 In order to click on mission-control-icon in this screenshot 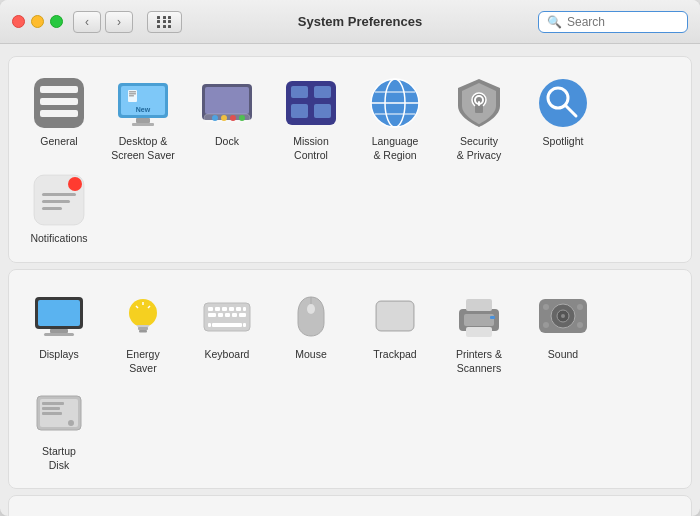, I will do `click(311, 103)`.